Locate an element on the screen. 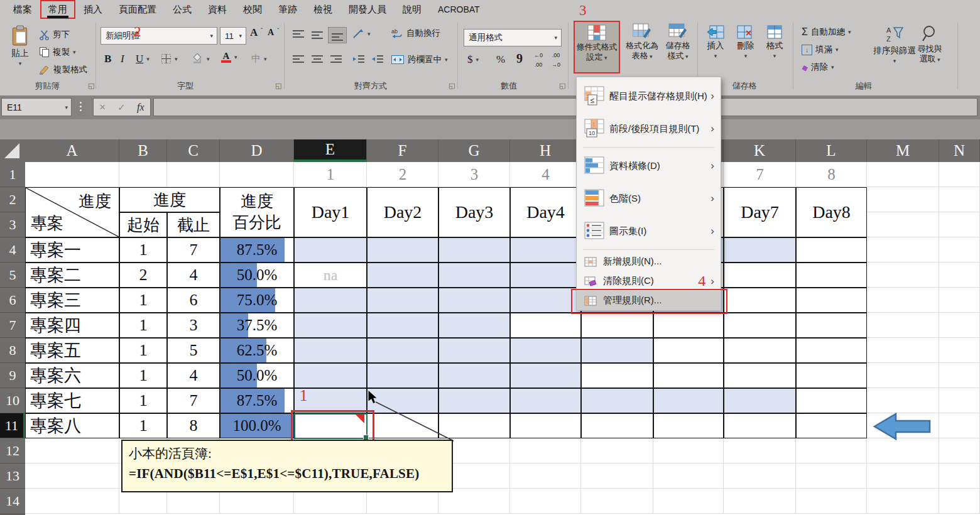  decrease-decimal-button: .00→0 is located at coordinates (556, 60).